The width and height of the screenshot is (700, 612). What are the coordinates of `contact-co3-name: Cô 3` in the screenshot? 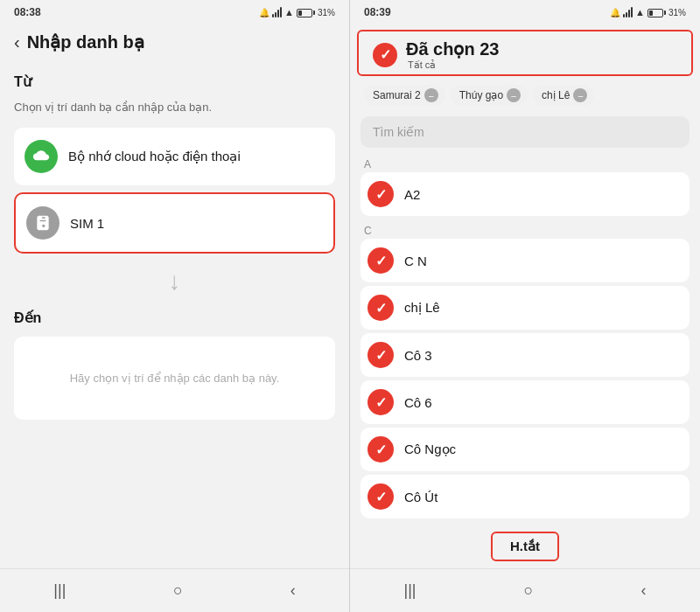 It's located at (418, 355).